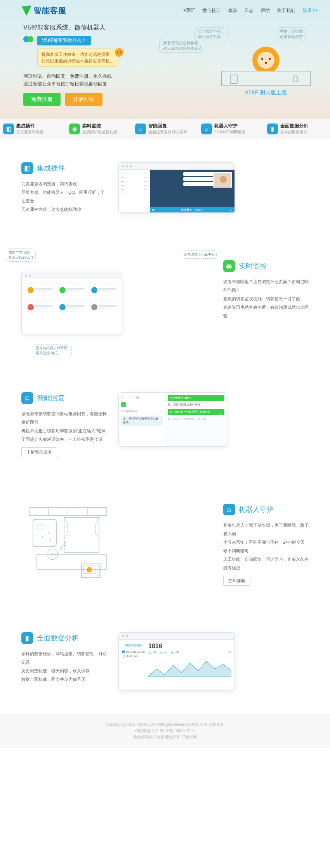  I want to click on reply-mockup: ☑▭◉ V 产品质量是否 亲，我们的产品是享受三包服务的 产品质量怎么样？ 答：…, so click(173, 419).